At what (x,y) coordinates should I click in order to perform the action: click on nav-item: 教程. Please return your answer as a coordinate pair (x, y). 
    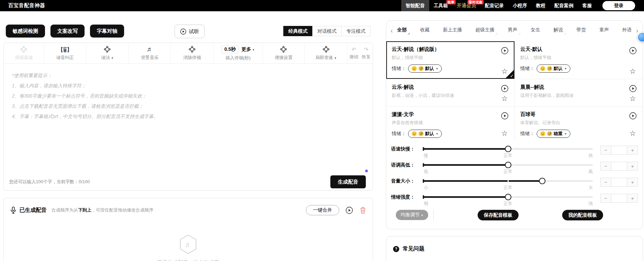
    Looking at the image, I should click on (541, 5).